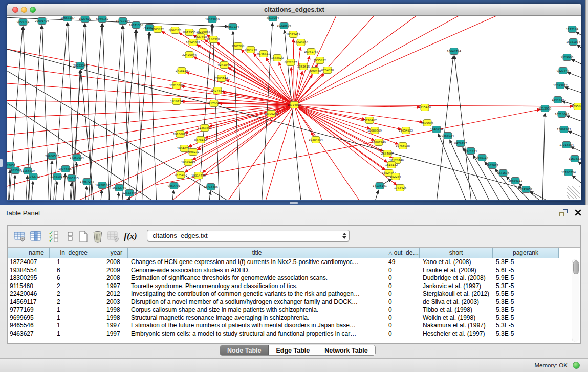 This screenshot has height=372, width=588. I want to click on tab-node-table: Node Table, so click(245, 350).